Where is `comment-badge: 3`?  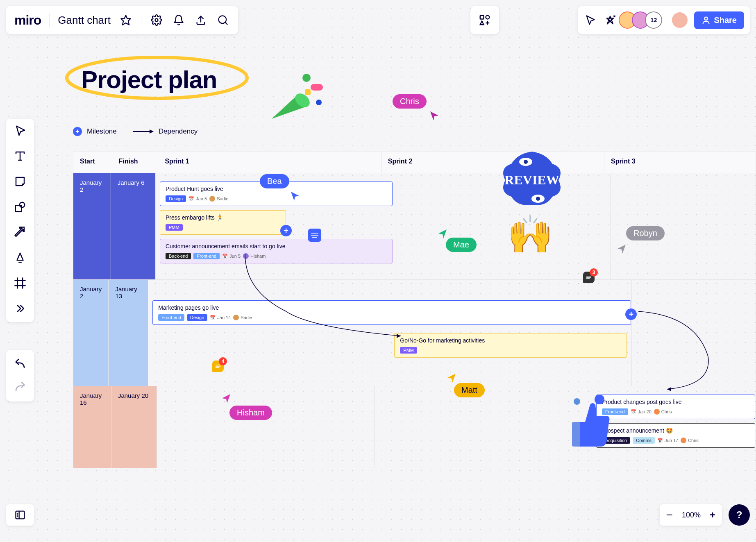
comment-badge: 3 is located at coordinates (589, 277).